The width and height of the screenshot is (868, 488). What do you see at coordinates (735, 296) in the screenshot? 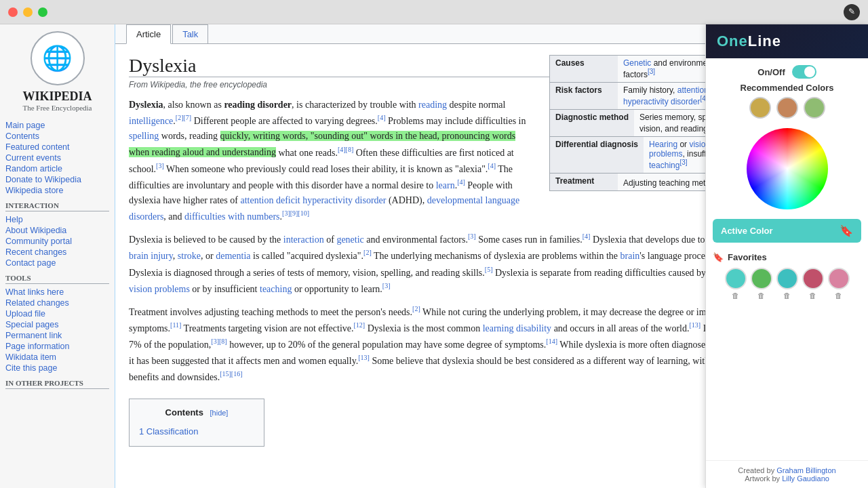
I see `fav-delete-1: 🗑` at bounding box center [735, 296].